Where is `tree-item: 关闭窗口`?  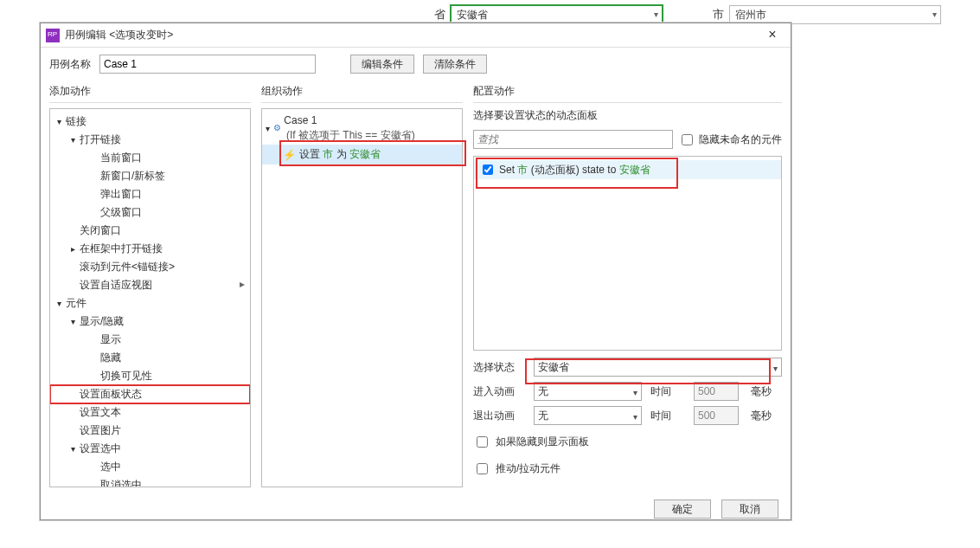
tree-item: 关闭窗口 is located at coordinates (151, 230).